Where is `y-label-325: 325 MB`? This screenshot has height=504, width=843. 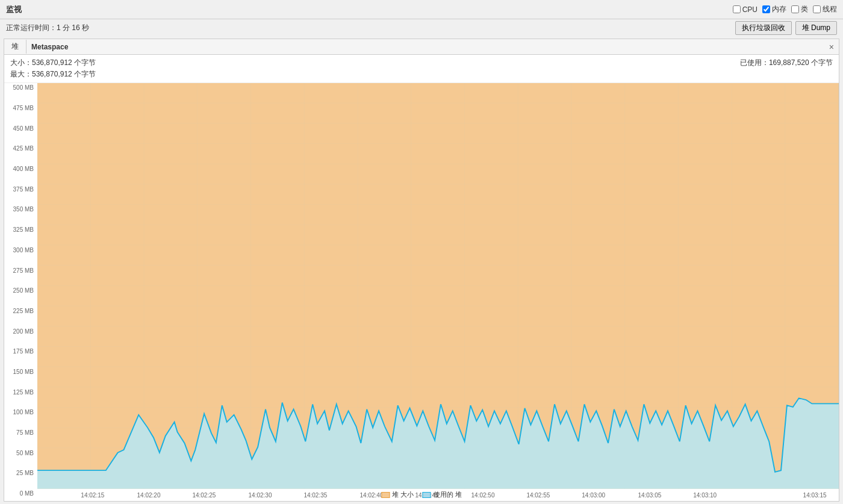 y-label-325: 325 MB is located at coordinates (23, 230).